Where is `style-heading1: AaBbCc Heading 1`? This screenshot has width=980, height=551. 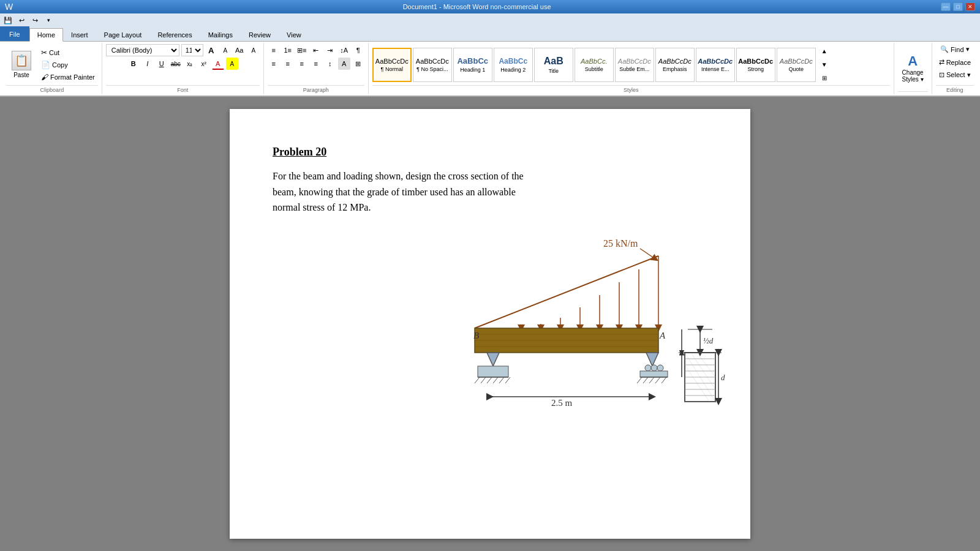 style-heading1: AaBbCc Heading 1 is located at coordinates (473, 65).